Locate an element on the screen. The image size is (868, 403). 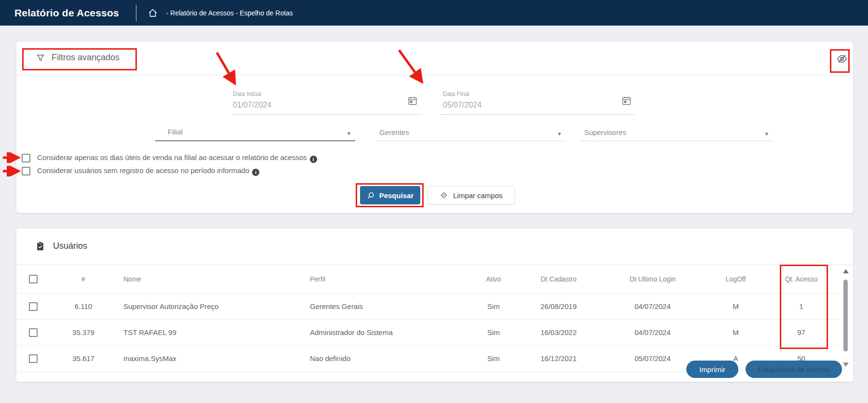
cell-nome: TST RAFAEL 99 is located at coordinates (212, 333).